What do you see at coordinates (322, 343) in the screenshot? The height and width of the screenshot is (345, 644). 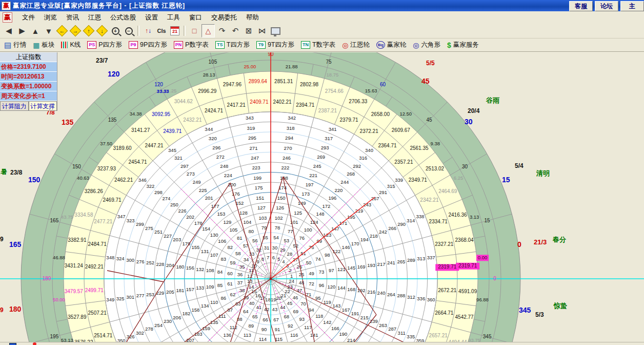 I see `status-bar` at bounding box center [322, 343].